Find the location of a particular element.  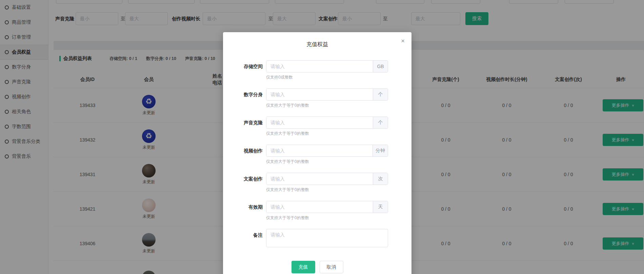

close-icon: × is located at coordinates (403, 41).